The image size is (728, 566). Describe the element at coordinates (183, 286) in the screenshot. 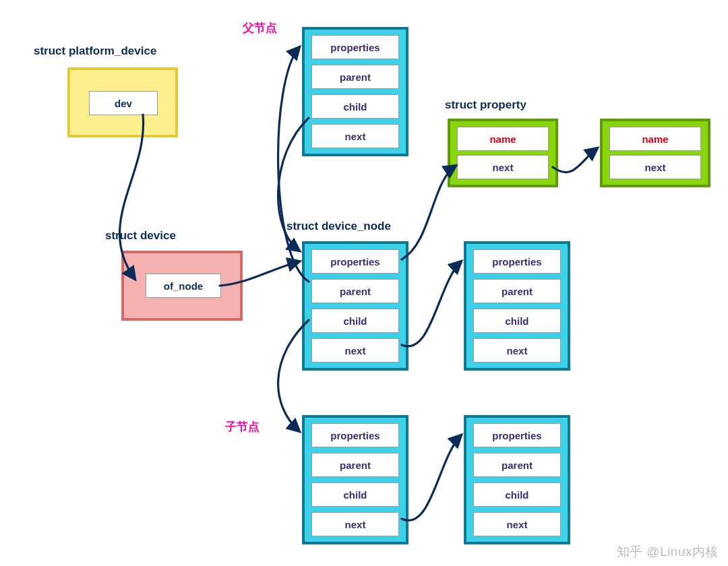

I see `field-of-node: of_node` at that location.